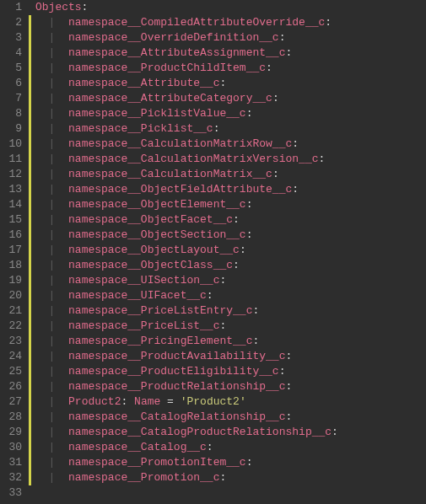  Describe the element at coordinates (184, 159) in the screenshot. I see `code-line: | namespace__CalculationMatrixVersion__c…` at that location.